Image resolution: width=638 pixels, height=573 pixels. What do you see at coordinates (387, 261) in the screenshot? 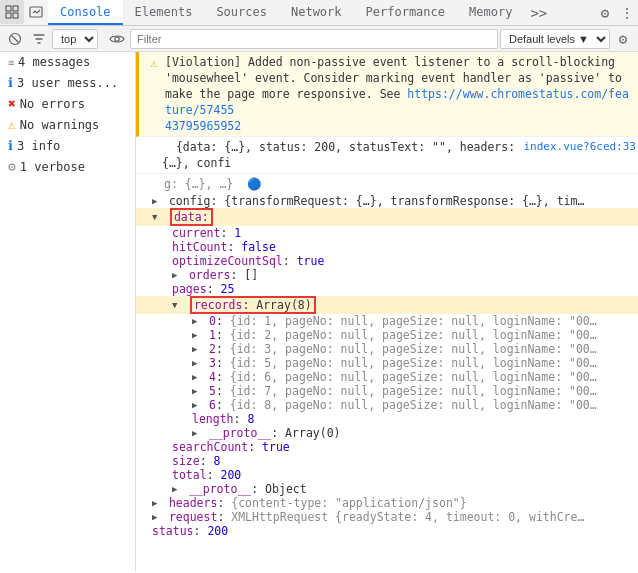
I see `optimize-line: optimizeCountSql: true` at bounding box center [387, 261].